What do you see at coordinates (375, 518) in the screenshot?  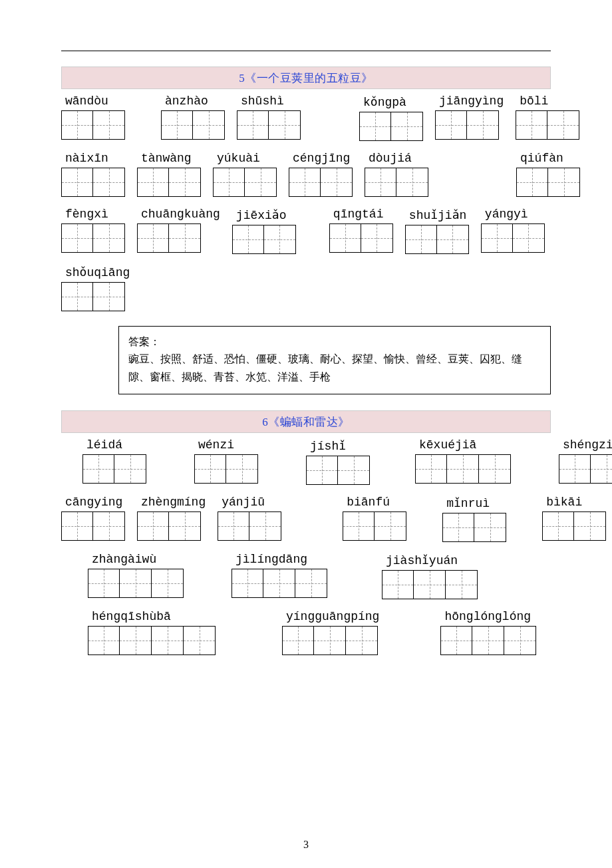 I see `pinyin-word: biānfú` at bounding box center [375, 518].